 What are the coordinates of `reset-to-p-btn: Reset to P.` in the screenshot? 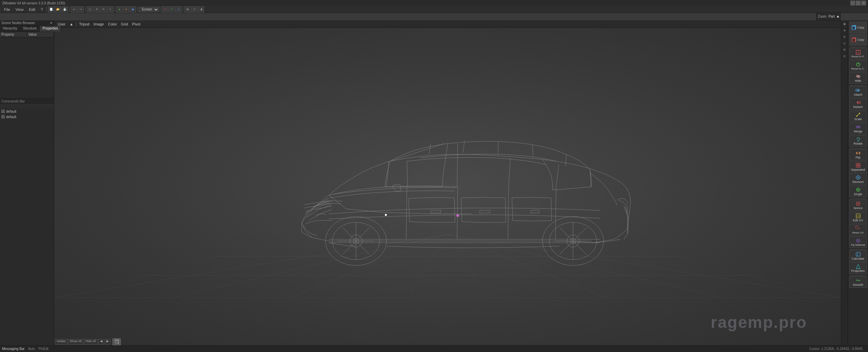 It's located at (858, 54).